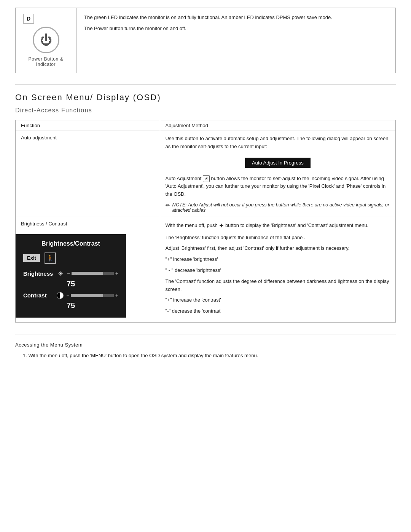 The image size is (411, 532). Describe the element at coordinates (278, 270) in the screenshot. I see `brightness-contrast-method-cell: With the menu off, push ✦ button to disp…` at that location.